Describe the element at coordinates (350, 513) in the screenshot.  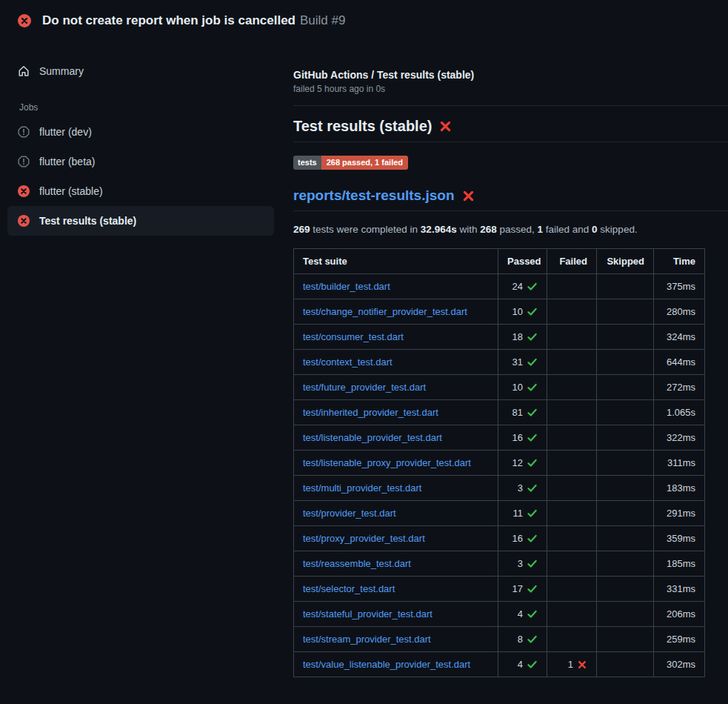
I see `test-suite-link: test/provider_test.dart` at that location.